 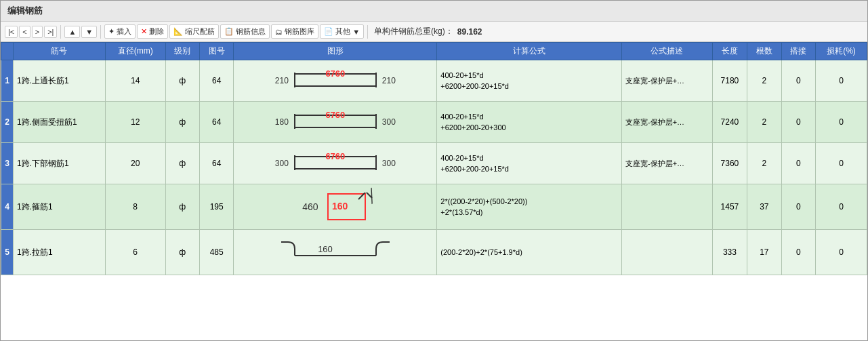 What do you see at coordinates (60, 81) in the screenshot?
I see `bar-name: 1跨.上通长筋1` at bounding box center [60, 81].